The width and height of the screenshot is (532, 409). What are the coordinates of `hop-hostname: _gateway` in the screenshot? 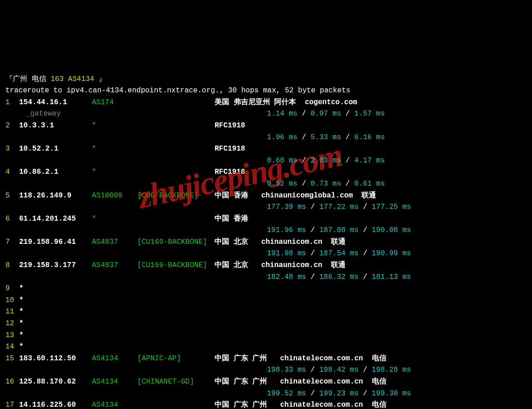 It's located at (44, 114).